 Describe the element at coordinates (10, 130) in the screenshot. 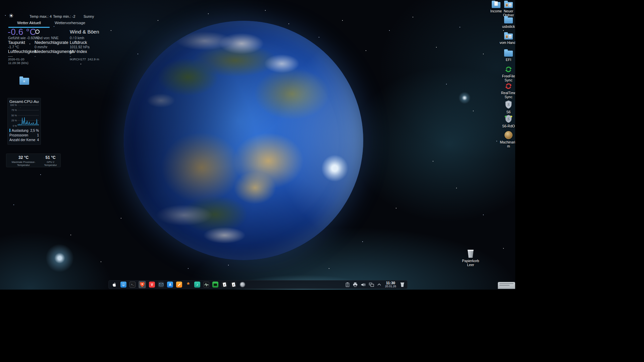

I see `legend-marker` at that location.